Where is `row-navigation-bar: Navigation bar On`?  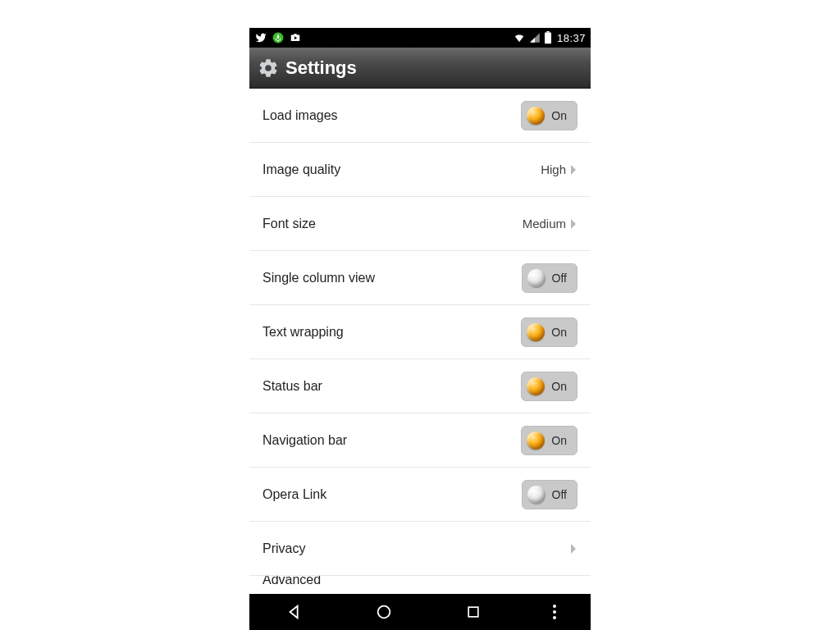
row-navigation-bar: Navigation bar On is located at coordinates (420, 441).